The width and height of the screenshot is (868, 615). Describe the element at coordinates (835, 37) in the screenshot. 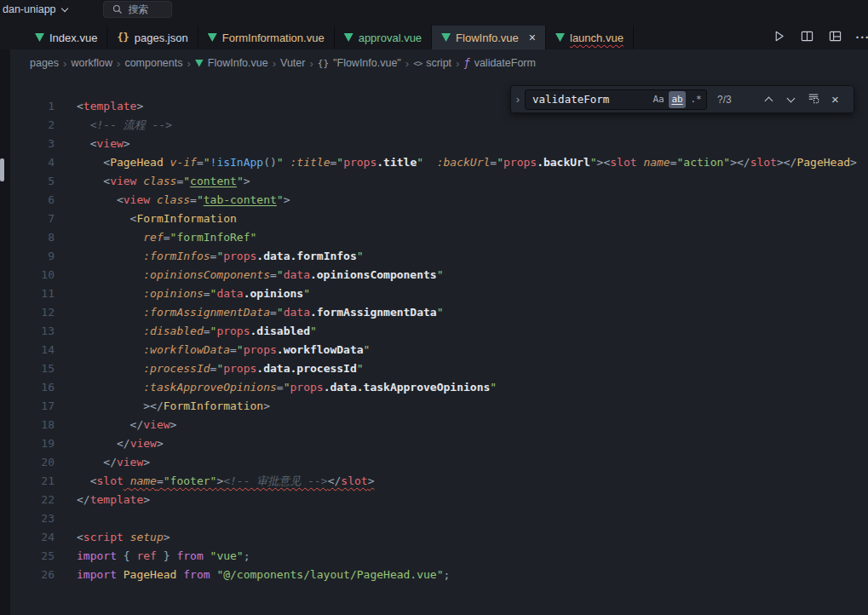

I see `editor-layout-button` at that location.